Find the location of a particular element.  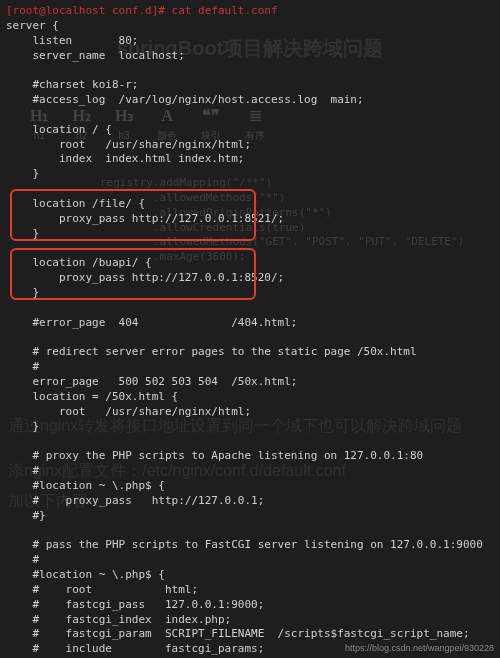

terminal-prompt: [root@localhost conf.d]# cat default.con… is located at coordinates (142, 10).